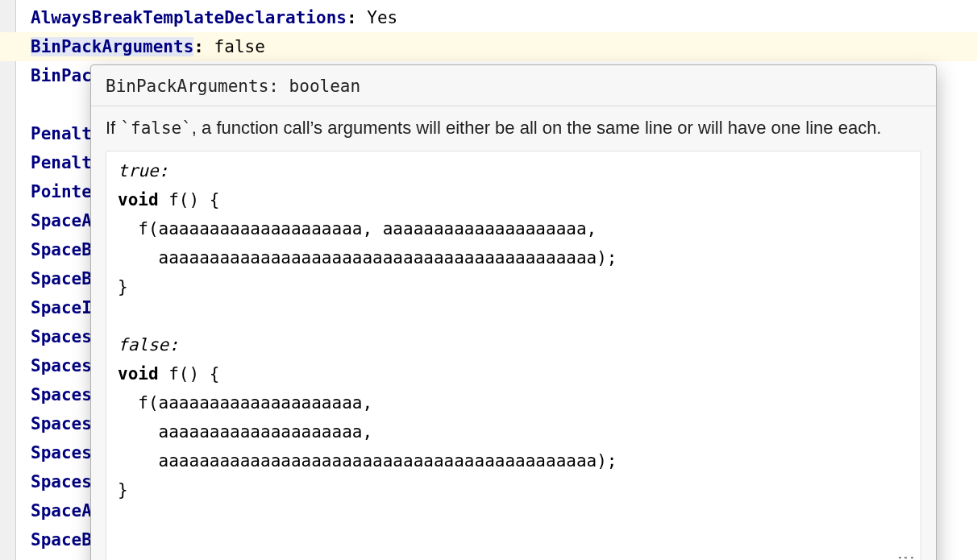  I want to click on popup-signature: BinPackArguments: boolean, so click(513, 85).